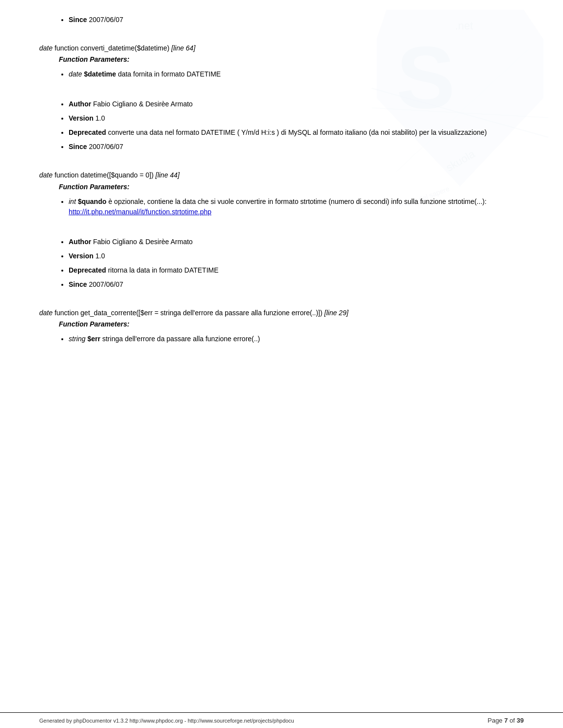 The image size is (563, 728). Describe the element at coordinates (512, 721) in the screenshot. I see `page-of: of` at that location.